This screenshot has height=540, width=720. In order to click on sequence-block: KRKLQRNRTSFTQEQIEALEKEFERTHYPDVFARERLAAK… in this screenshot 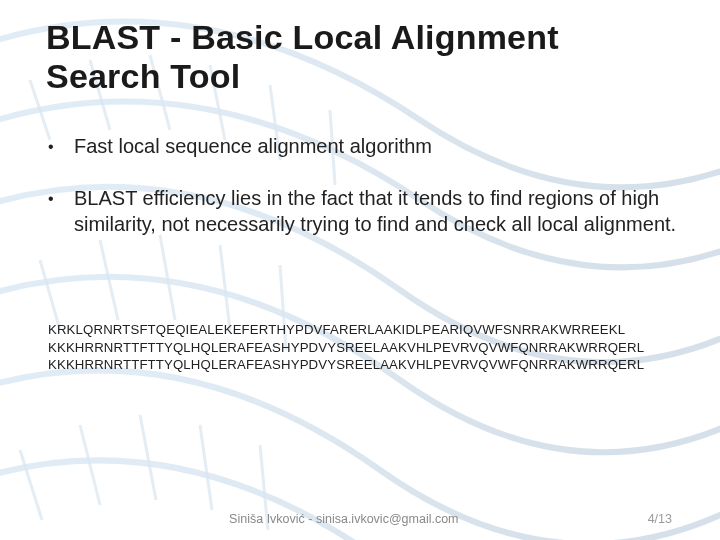, I will do `click(363, 347)`.